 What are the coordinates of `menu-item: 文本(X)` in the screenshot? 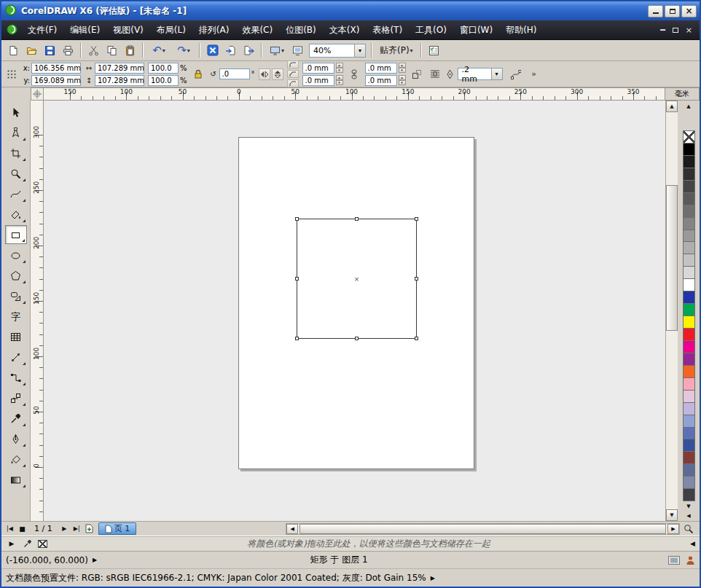 It's located at (345, 30).